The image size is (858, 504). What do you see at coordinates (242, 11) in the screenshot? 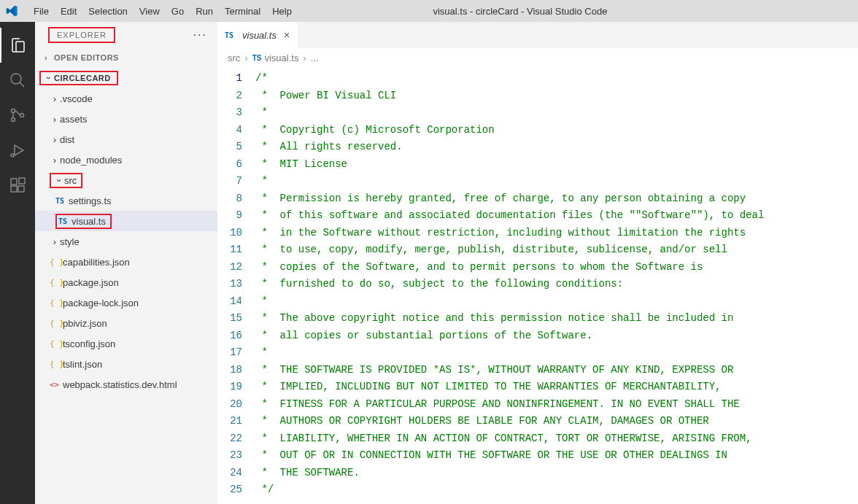
I see `menu-terminal: Terminal` at bounding box center [242, 11].